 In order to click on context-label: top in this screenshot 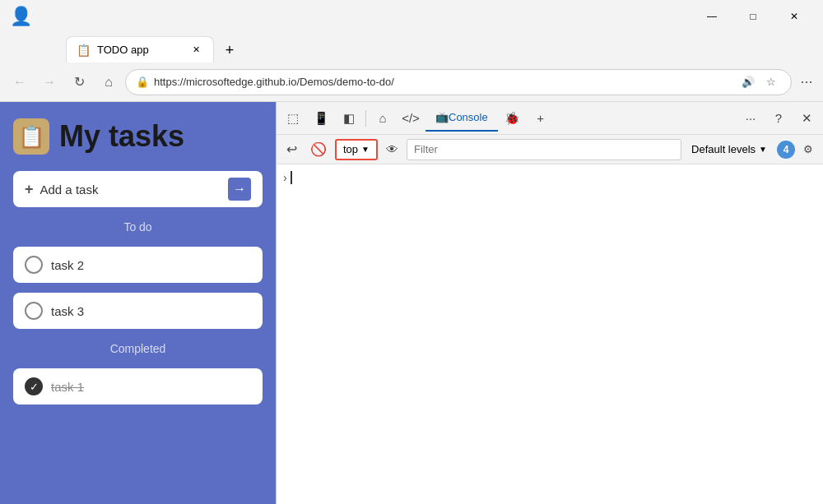, I will do `click(351, 150)`.